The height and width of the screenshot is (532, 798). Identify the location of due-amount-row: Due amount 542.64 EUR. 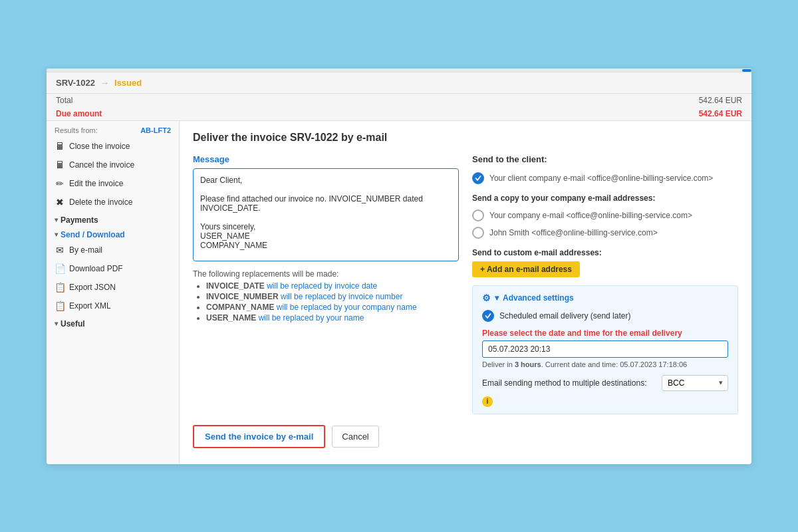
(399, 114).